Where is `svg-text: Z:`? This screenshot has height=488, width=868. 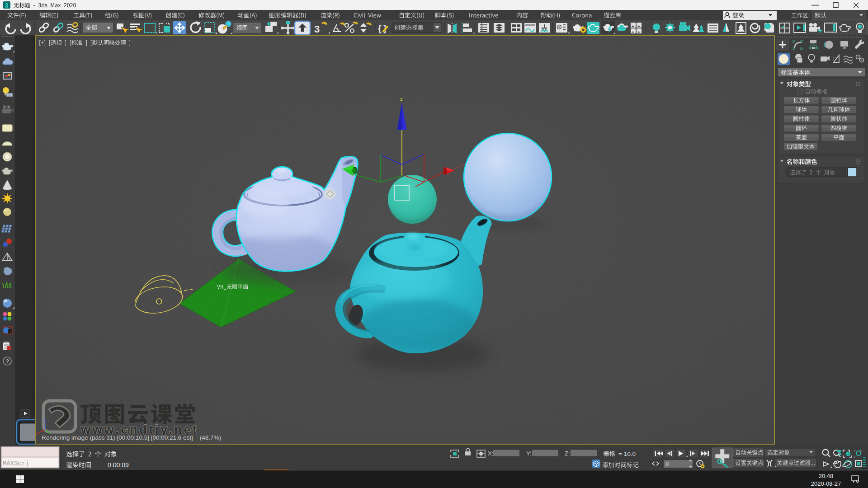 svg-text: Z: is located at coordinates (567, 454).